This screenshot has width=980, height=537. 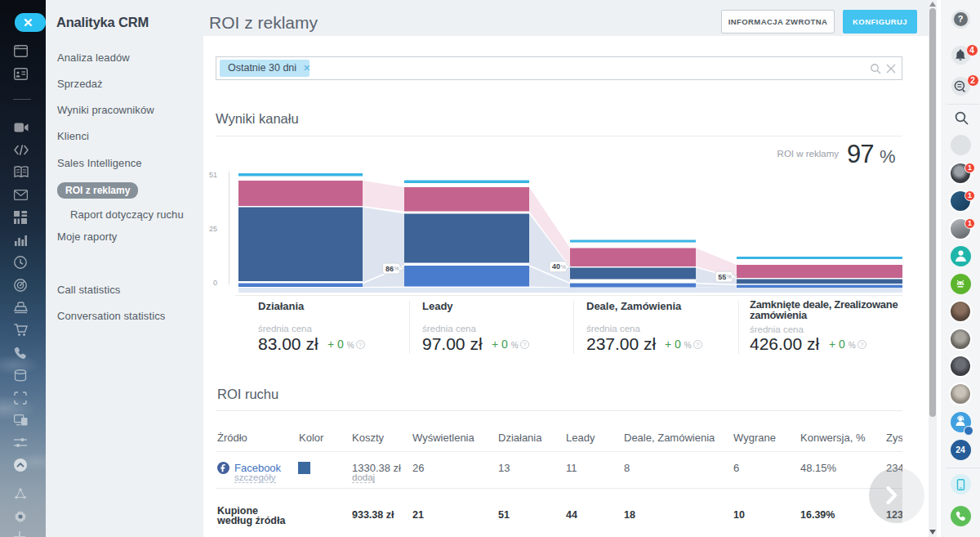 What do you see at coordinates (390, 269) in the screenshot?
I see `svg-text: 86` at bounding box center [390, 269].